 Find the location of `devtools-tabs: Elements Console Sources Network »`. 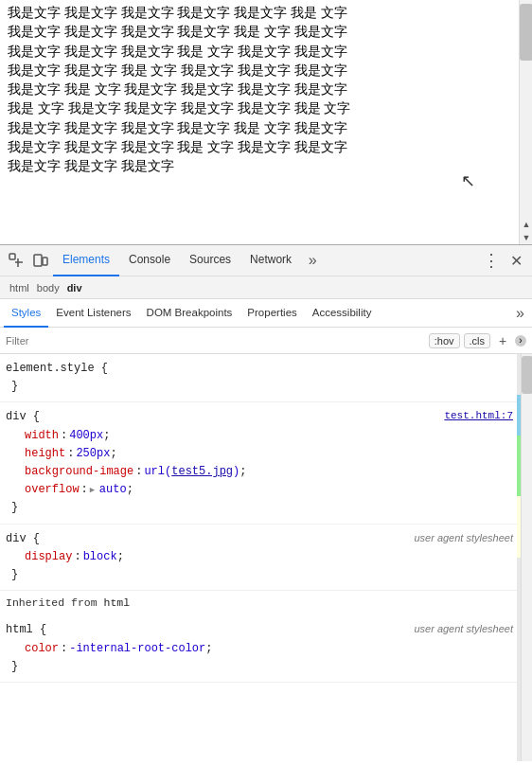

devtools-tabs: Elements Console Sources Network » is located at coordinates (188, 261).